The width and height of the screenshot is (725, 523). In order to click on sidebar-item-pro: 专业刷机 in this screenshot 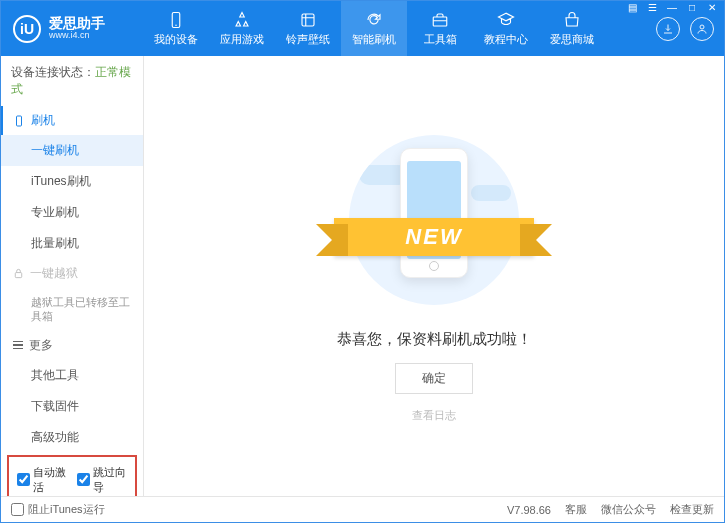, I will do `click(72, 212)`.